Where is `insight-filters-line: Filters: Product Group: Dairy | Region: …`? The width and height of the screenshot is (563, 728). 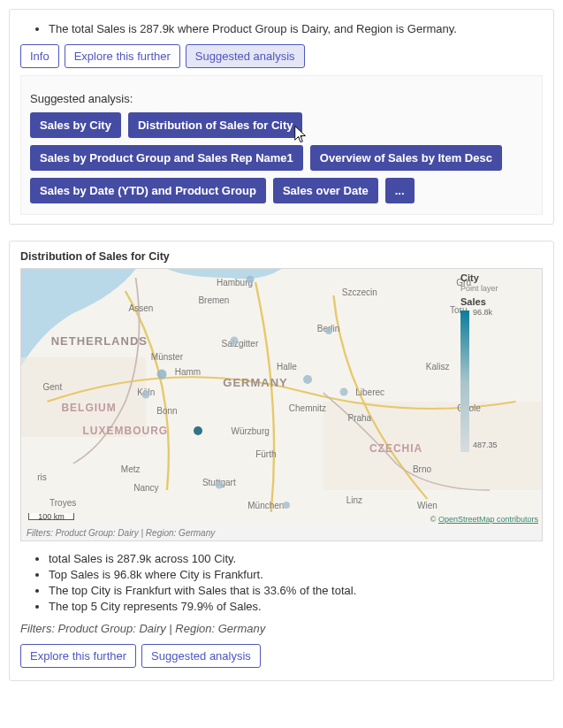
insight-filters-line: Filters: Product Group: Dairy | Region: … is located at coordinates (281, 628).